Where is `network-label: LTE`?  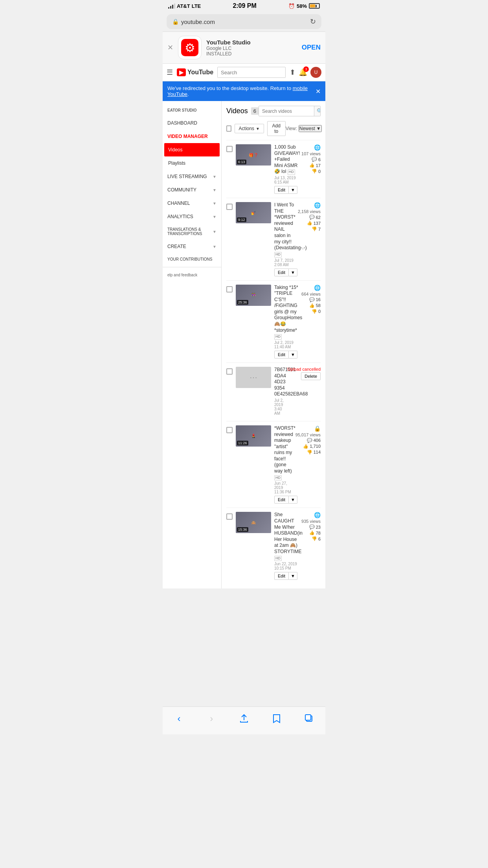 network-label: LTE is located at coordinates (196, 6).